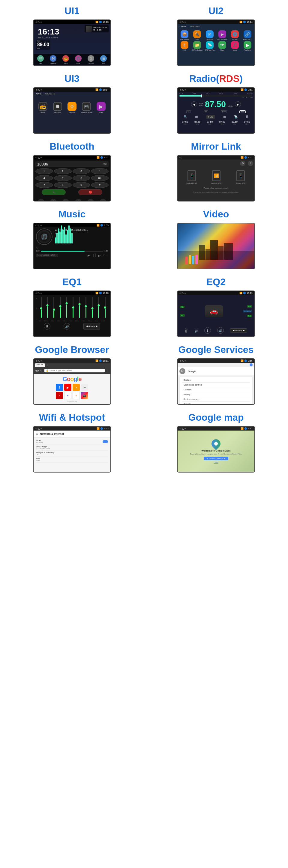 The height and width of the screenshot is (868, 288). I want to click on col-bluetooth: Bluetooth ◁ △ ○ 📶 🔵 3:51 10086 ⌫ 1 2 3, so click(72, 169).